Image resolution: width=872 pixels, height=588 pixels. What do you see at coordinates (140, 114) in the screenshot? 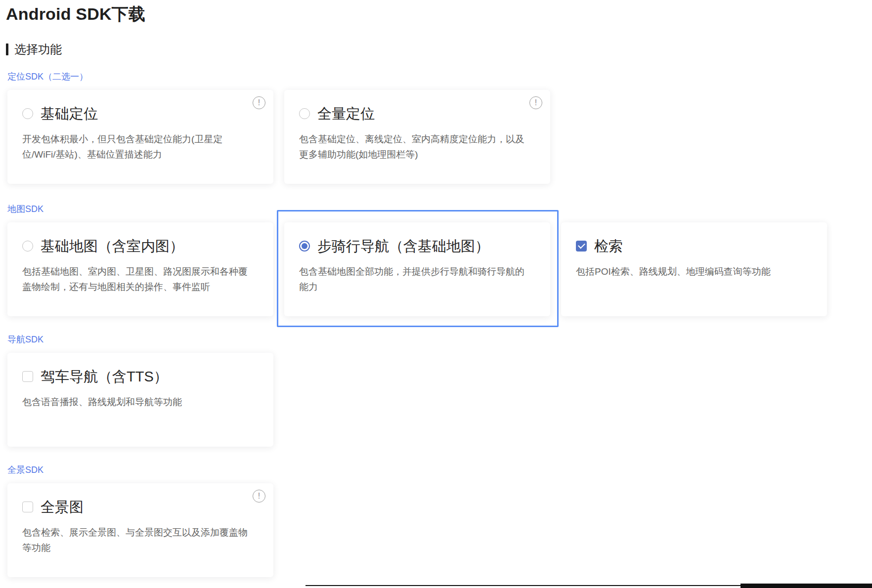
I see `card-head: 基础定位` at bounding box center [140, 114].